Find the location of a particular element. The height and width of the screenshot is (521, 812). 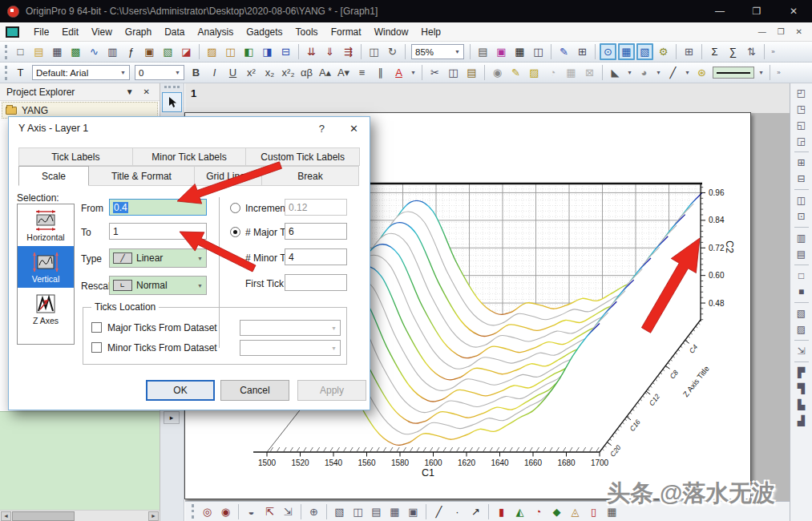

bold-icon: B is located at coordinates (196, 72).